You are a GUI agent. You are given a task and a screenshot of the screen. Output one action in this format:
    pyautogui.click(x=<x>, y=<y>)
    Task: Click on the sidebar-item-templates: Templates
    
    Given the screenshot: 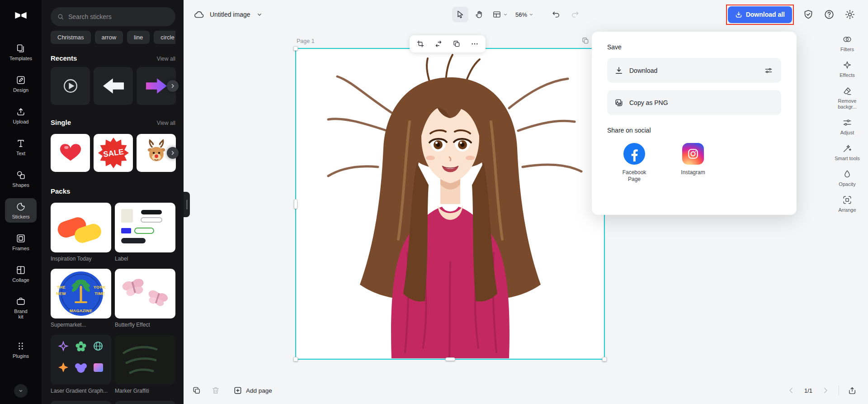 What is the action you would take?
    pyautogui.click(x=21, y=52)
    